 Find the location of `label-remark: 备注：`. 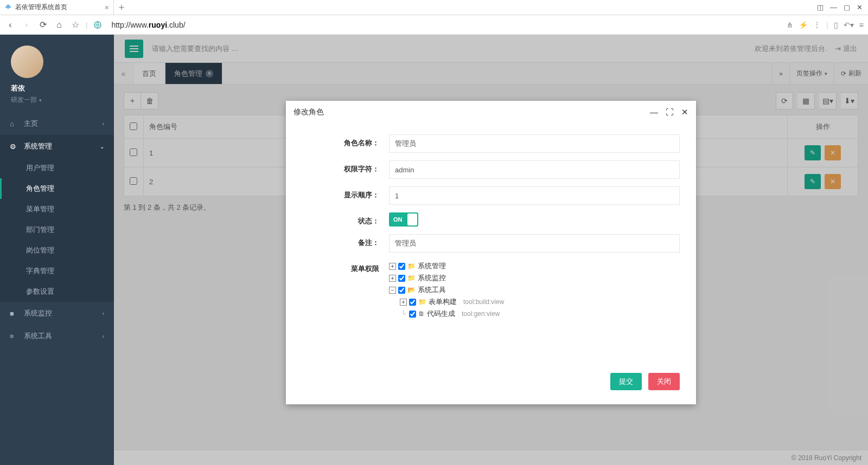

label-remark: 备注： is located at coordinates (346, 241).